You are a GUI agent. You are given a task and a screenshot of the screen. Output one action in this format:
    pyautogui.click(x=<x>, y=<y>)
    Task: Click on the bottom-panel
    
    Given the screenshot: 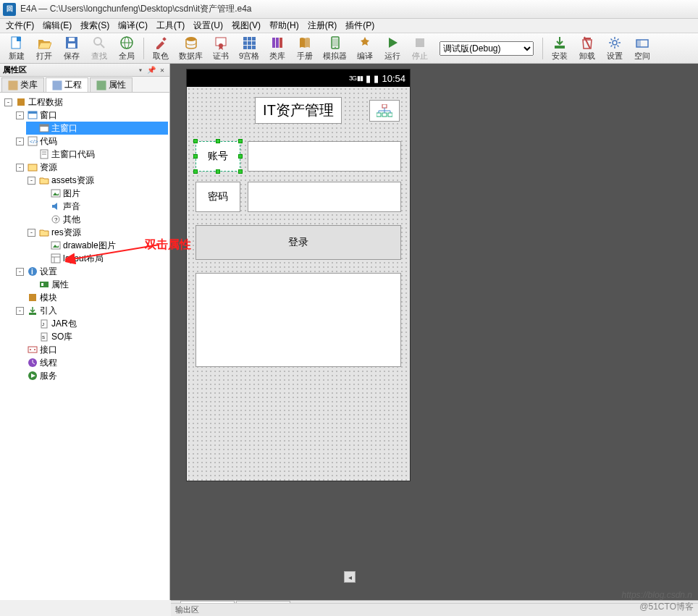 What is the action you would take?
    pyautogui.click(x=298, y=320)
    